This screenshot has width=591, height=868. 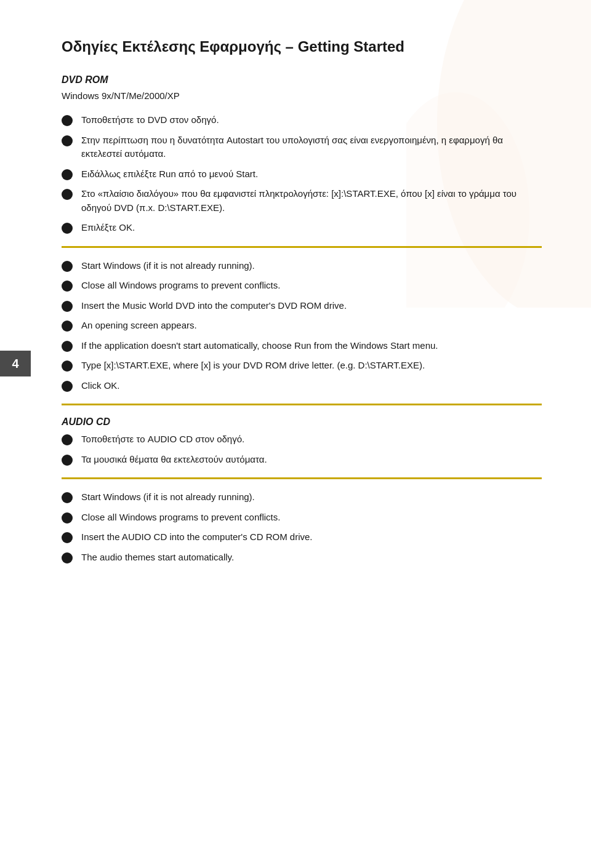 What do you see at coordinates (302, 47) in the screenshot?
I see `page-title: Οδηγίες Εκτέλεσης Εφαρμογής – Getting St…` at bounding box center [302, 47].